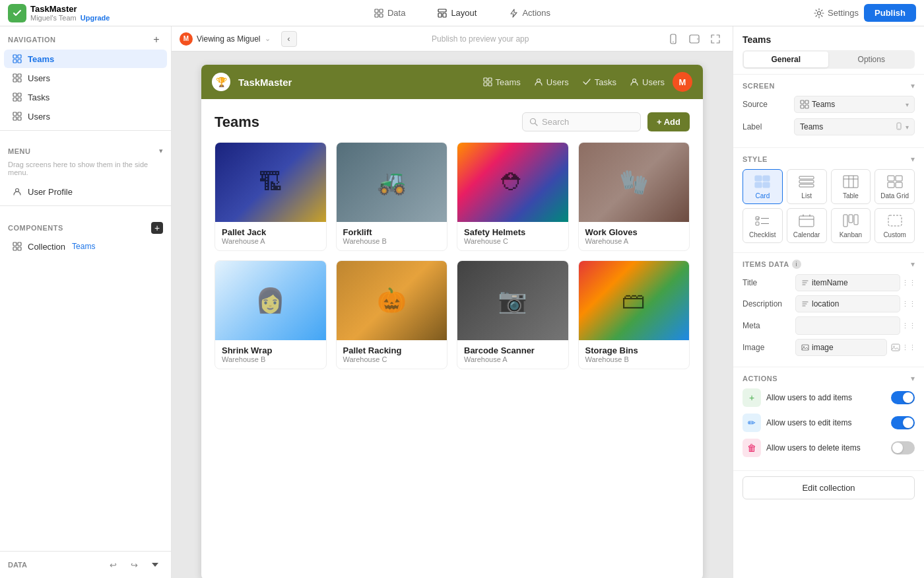  I want to click on publish-button: Publish, so click(890, 13).